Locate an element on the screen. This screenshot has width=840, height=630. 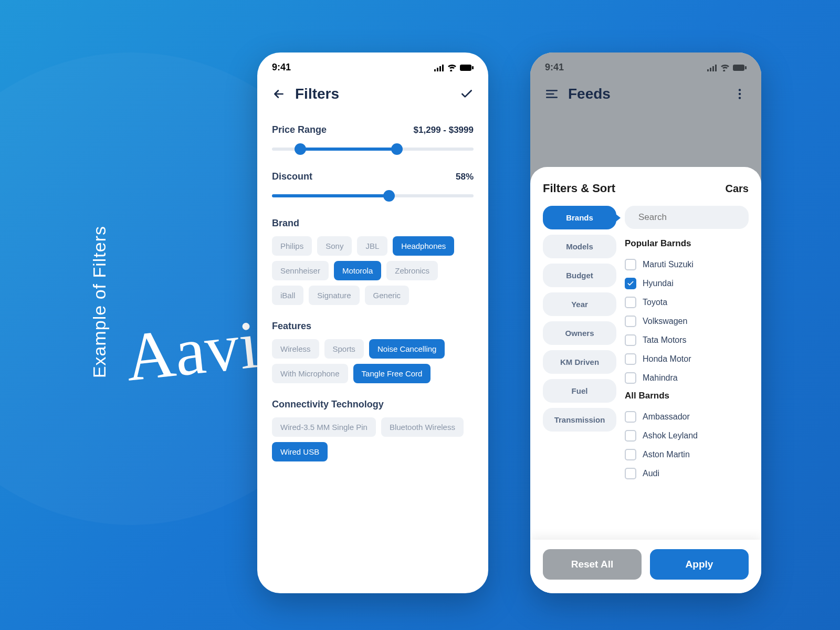
signal-icon is located at coordinates (712, 68).